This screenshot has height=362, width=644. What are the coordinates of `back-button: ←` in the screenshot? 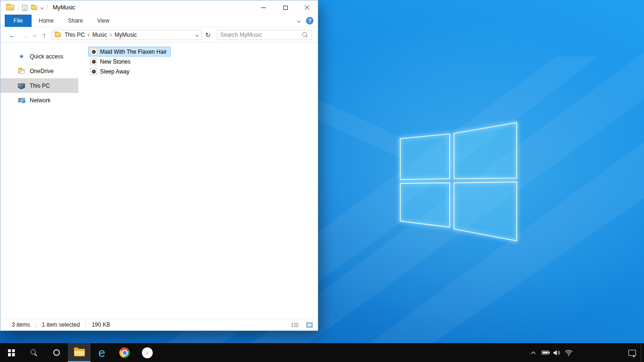 It's located at (12, 35).